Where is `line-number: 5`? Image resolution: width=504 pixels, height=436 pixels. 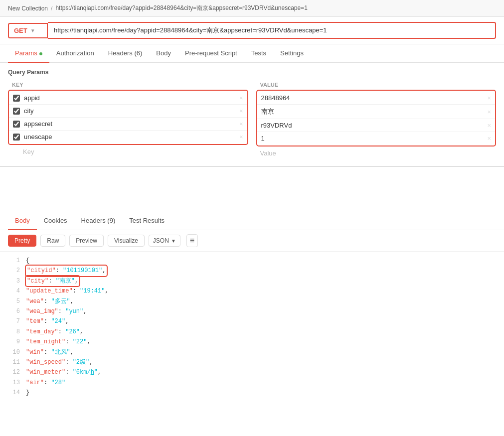 line-number: 5 is located at coordinates (14, 301).